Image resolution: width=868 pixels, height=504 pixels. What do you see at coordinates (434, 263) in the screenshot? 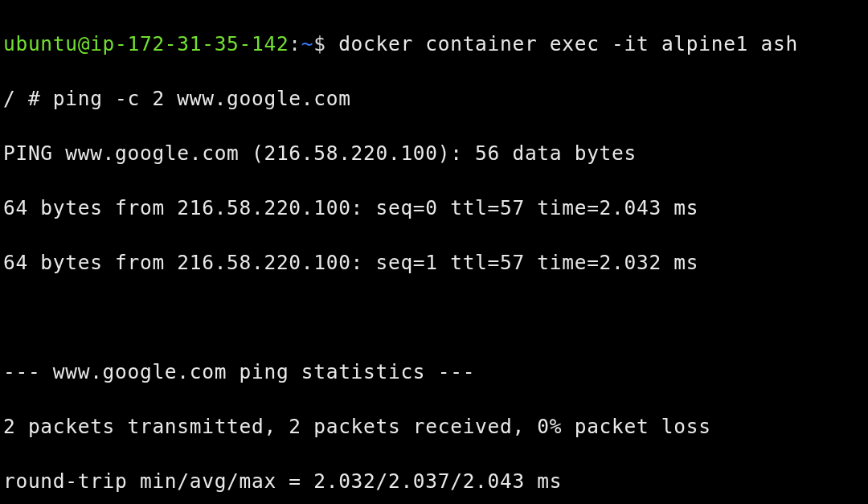
I see `ping1-reply-1: 64 bytes from 216.58.220.100: seq=1 ttl=…` at bounding box center [434, 263].